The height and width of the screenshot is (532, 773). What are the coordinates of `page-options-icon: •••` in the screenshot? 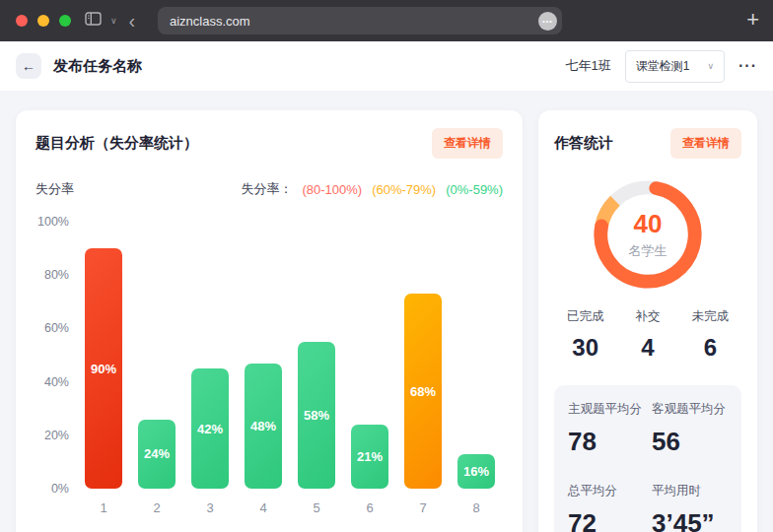 It's located at (548, 22).